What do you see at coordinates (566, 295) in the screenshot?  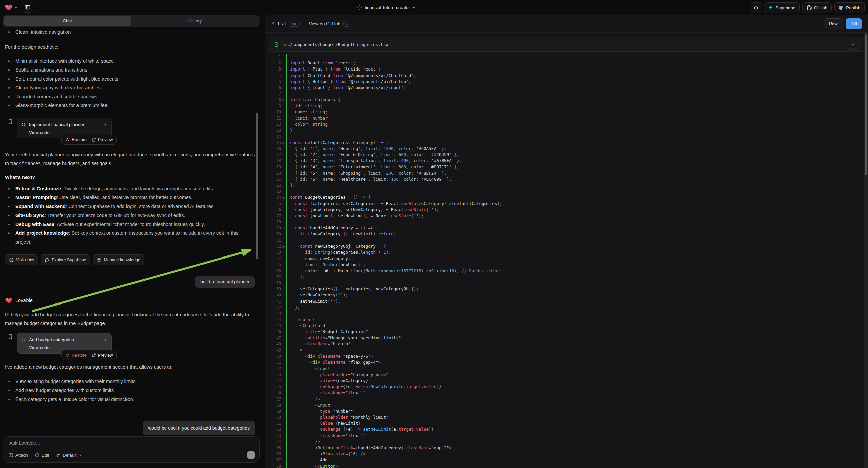 I see `code-line: 40 setNewCategory('');` at bounding box center [566, 295].